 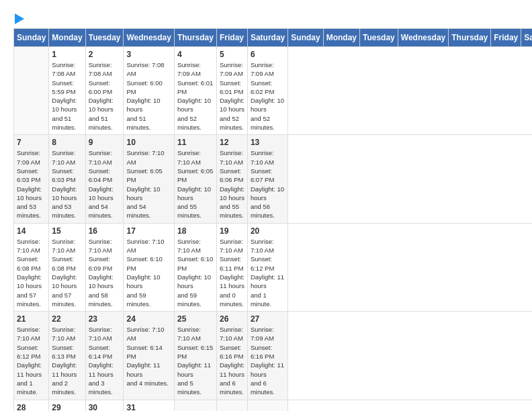 I want to click on calendar-cell: 24Sunrise: 7:10 AM Sunset: 6:14 PM Dayli…, so click(x=149, y=356).